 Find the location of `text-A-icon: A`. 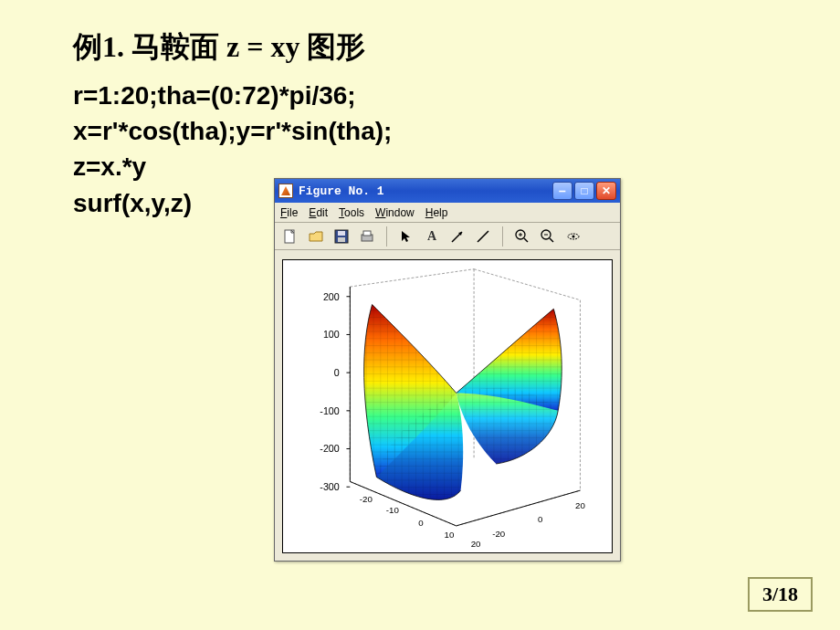

text-A-icon: A is located at coordinates (432, 236).